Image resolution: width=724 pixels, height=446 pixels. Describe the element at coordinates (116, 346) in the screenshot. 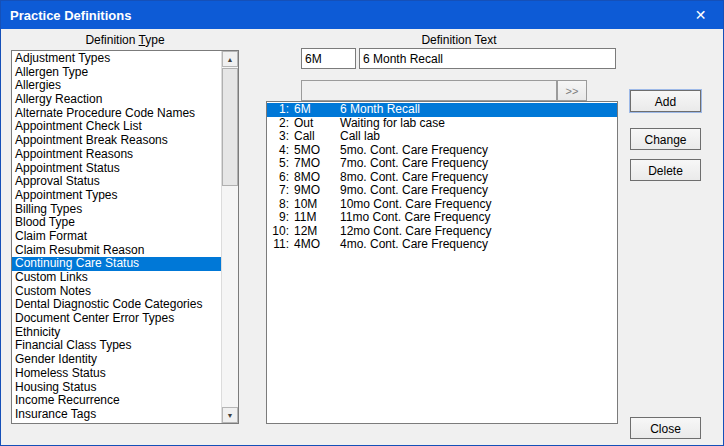

I see `definition-type-item: Financial Class Types` at that location.